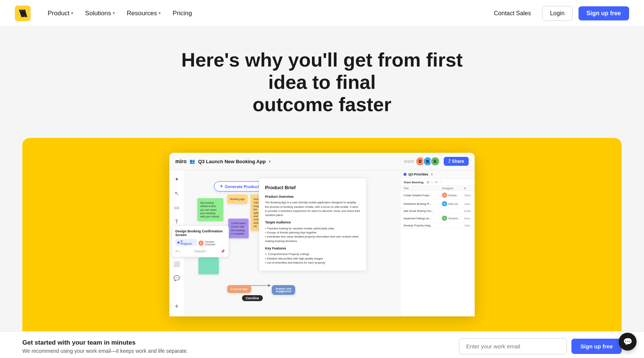 The width and height of the screenshot is (644, 358). What do you see at coordinates (313, 259) in the screenshot?
I see `brief-feature-2: • Detailed villa profiles with high-qual…` at bounding box center [313, 259].